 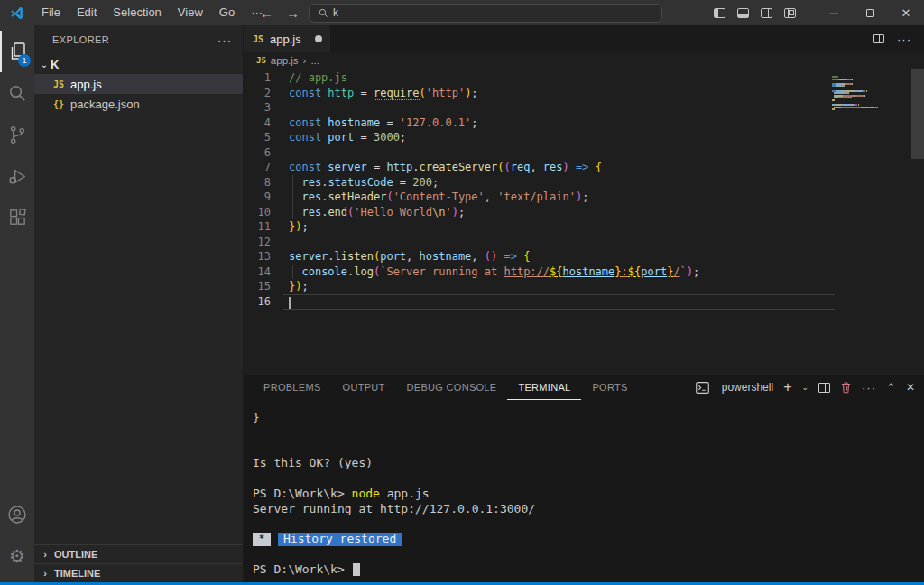 I want to click on editor-more-icon: ···, so click(x=904, y=40).